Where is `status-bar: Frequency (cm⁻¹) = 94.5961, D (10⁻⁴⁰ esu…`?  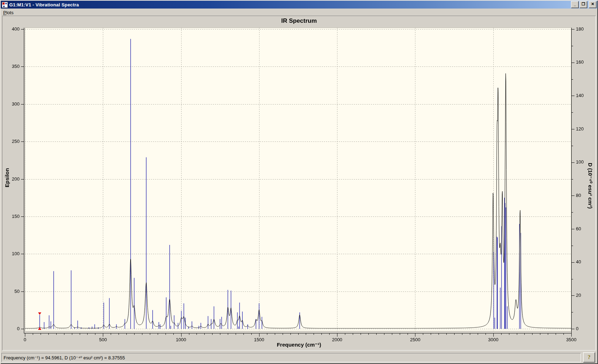
status-bar: Frequency (cm⁻¹) = 94.5961, D (10⁻⁴⁰ esu… is located at coordinates (299, 357).